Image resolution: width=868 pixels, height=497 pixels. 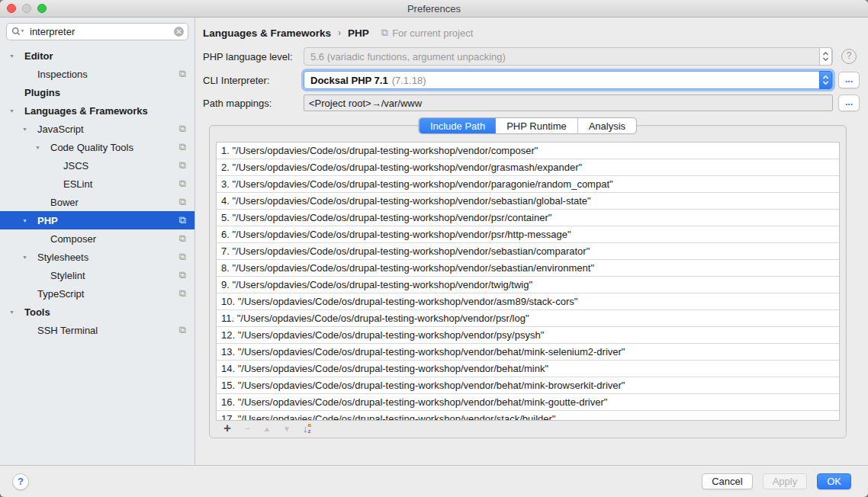 What do you see at coordinates (78, 184) in the screenshot?
I see `sidebar-item-label: ESLint` at bounding box center [78, 184].